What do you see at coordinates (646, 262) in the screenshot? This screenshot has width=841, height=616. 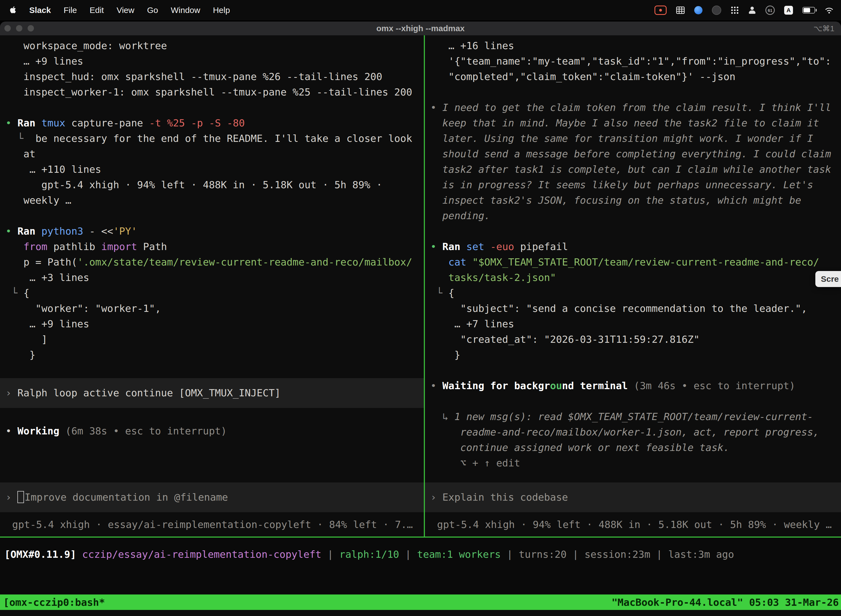 I see `text-segment: "$OMX_TEAM_STATE_ROOT/team/review-curren…` at bounding box center [646, 262].